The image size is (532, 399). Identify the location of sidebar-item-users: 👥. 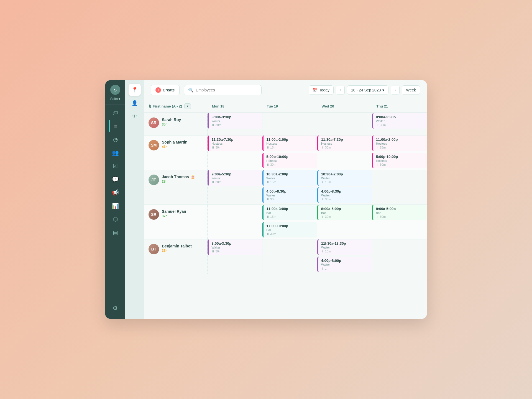
(115, 153).